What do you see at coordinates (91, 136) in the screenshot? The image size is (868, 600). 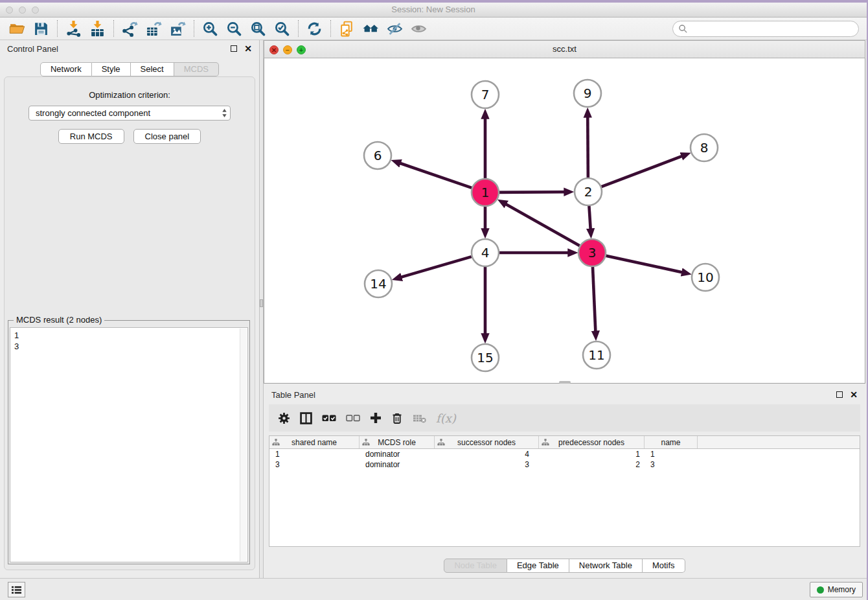 I see `run-mcds-button: Run MCDS` at bounding box center [91, 136].